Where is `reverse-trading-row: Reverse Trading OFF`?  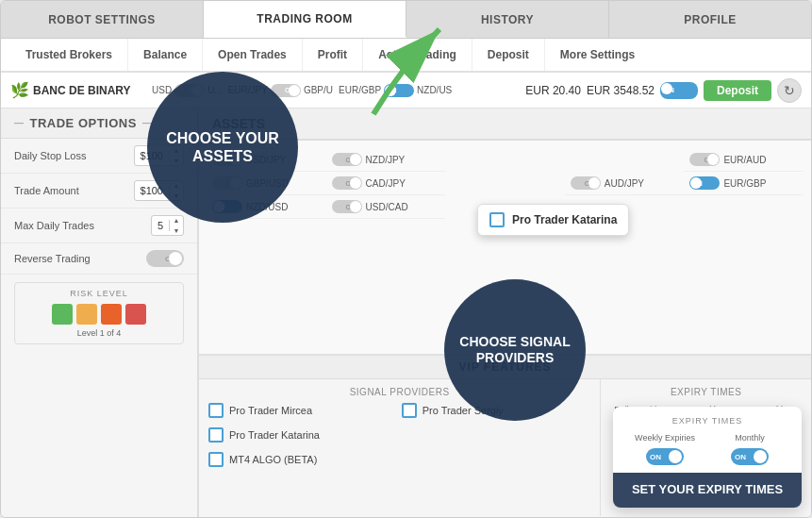
reverse-trading-row: Reverse Trading OFF is located at coordinates (99, 259).